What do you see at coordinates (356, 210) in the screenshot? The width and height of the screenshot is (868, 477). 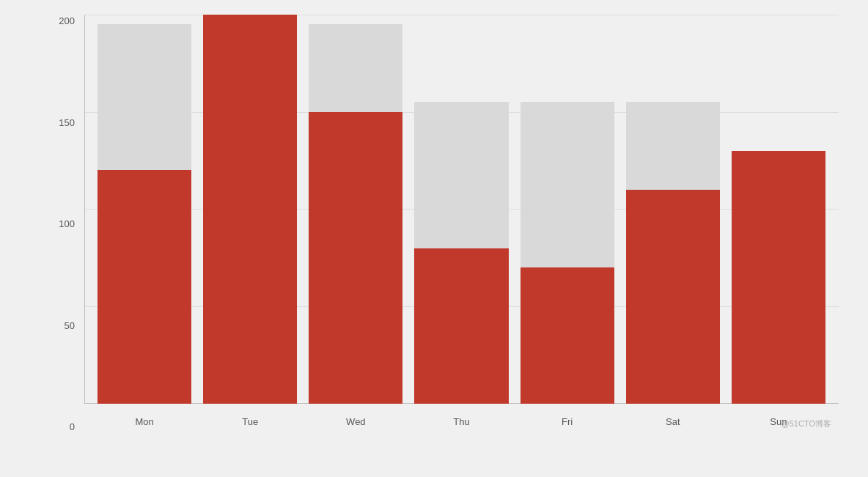 I see `bar-group-wed` at bounding box center [356, 210].